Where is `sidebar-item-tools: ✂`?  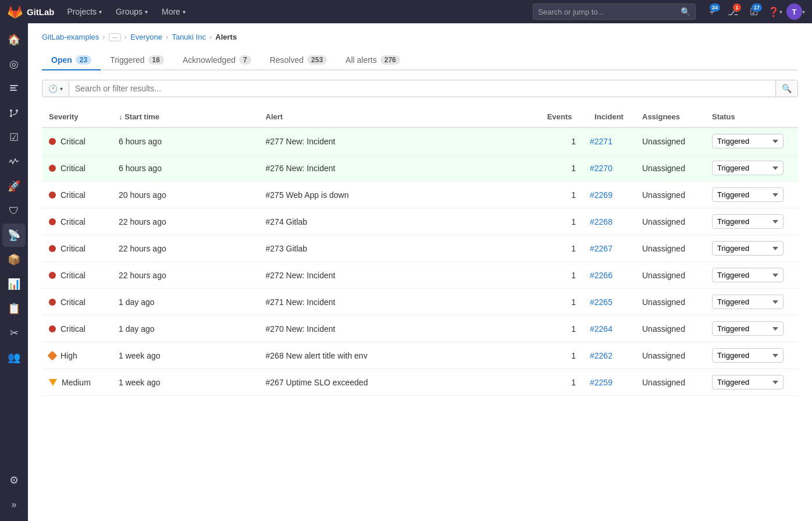
sidebar-item-tools: ✂ is located at coordinates (14, 333).